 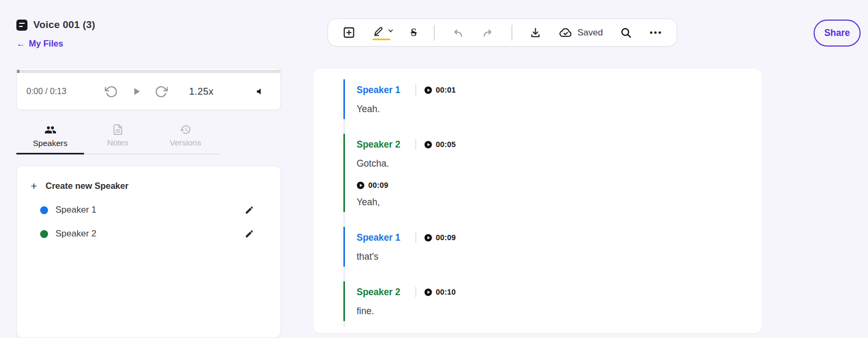 What do you see at coordinates (391, 31) in the screenshot?
I see `chevron-down-icon` at bounding box center [391, 31].